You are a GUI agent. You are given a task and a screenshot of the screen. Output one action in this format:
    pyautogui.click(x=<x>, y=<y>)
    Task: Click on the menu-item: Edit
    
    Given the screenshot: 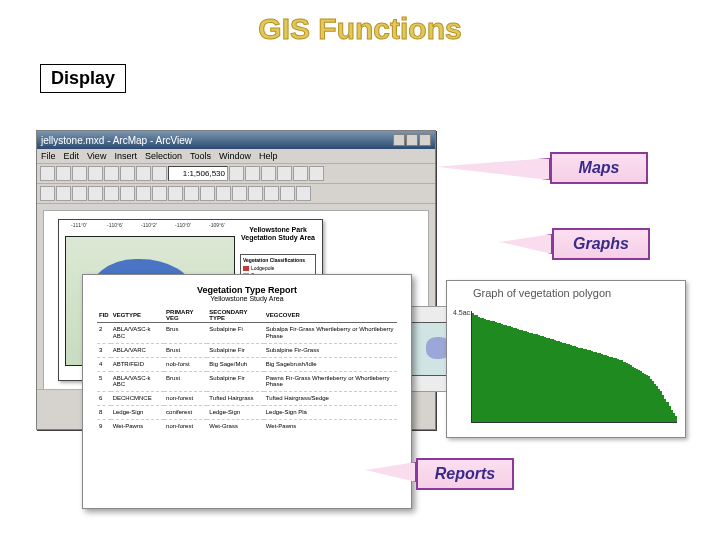 What is the action you would take?
    pyautogui.click(x=72, y=156)
    